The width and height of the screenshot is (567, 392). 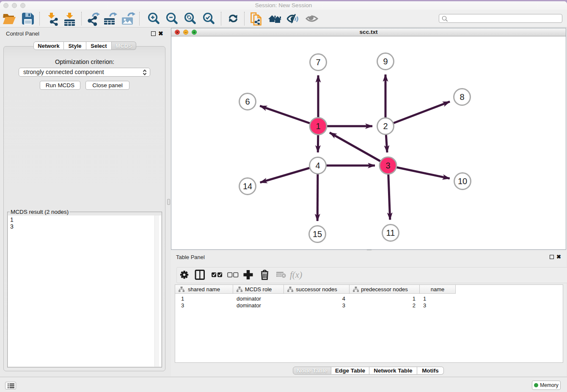 I want to click on svg-text: 2, so click(x=385, y=126).